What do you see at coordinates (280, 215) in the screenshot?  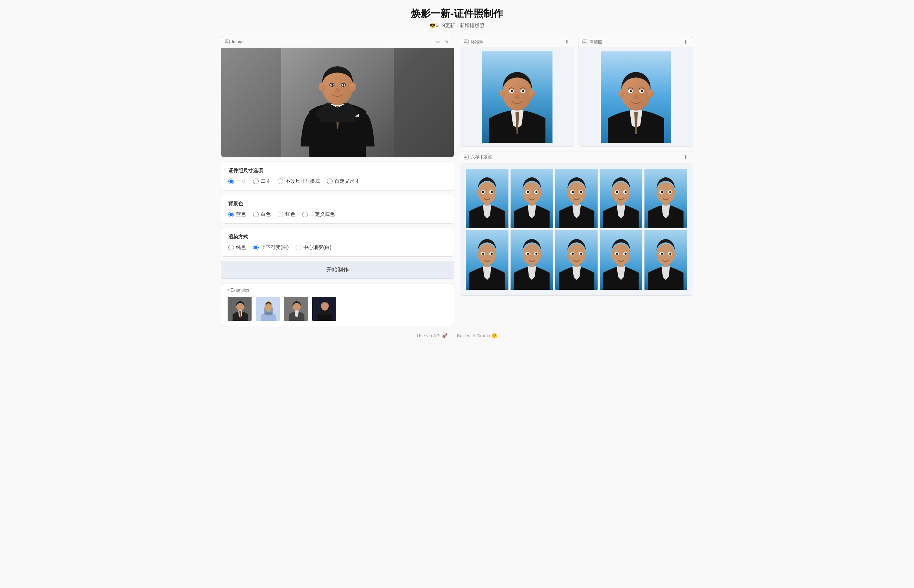 I see `bg-radio-red` at bounding box center [280, 215].